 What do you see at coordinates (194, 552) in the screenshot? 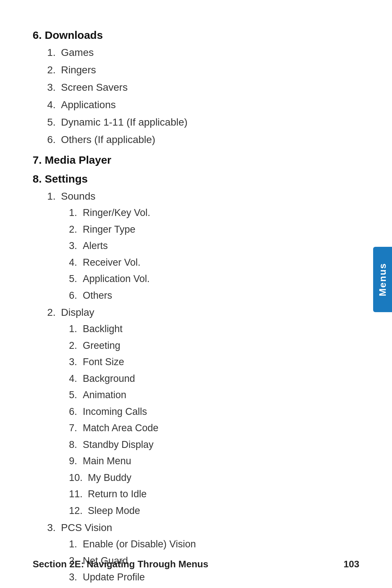
I see `list-item-pcs-vision: 3.PCS Vision 1.Enable (or Disable) Visio…` at bounding box center [194, 552].